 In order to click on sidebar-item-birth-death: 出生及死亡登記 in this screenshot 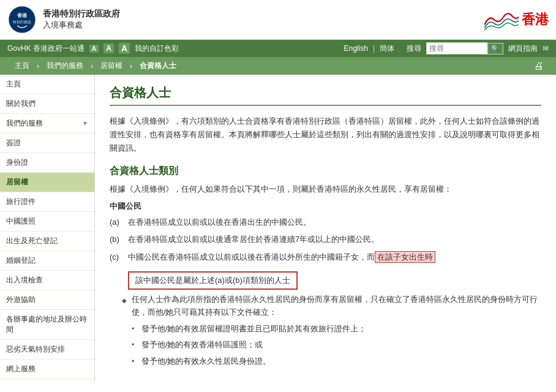, I will do `click(47, 241)`.